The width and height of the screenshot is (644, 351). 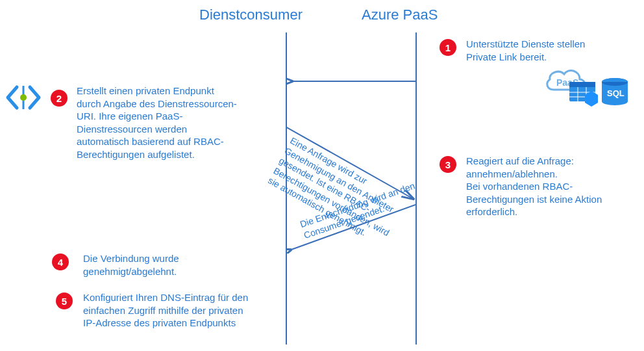 What do you see at coordinates (59, 98) in the screenshot?
I see `step-badge-2: 2` at bounding box center [59, 98].